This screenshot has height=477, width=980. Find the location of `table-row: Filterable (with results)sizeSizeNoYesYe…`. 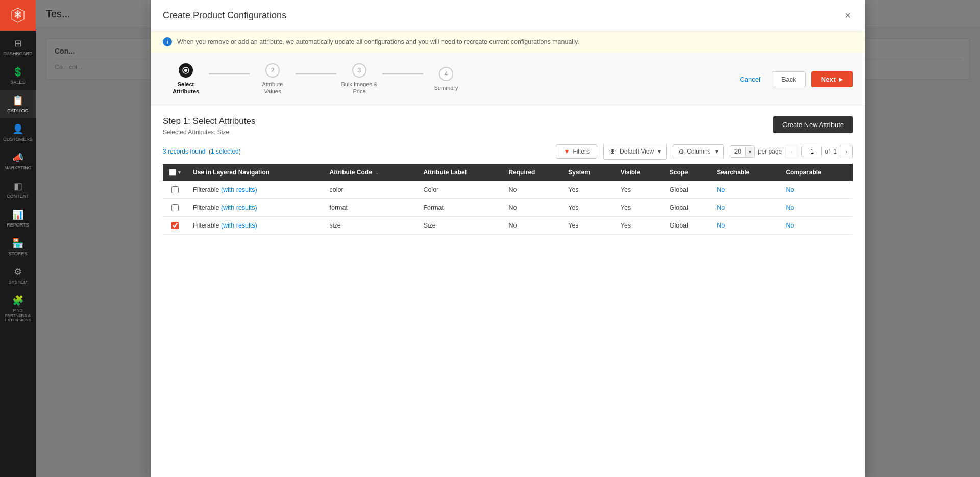

table-row: Filterable (with results)sizeSizeNoYesYe… is located at coordinates (508, 225).